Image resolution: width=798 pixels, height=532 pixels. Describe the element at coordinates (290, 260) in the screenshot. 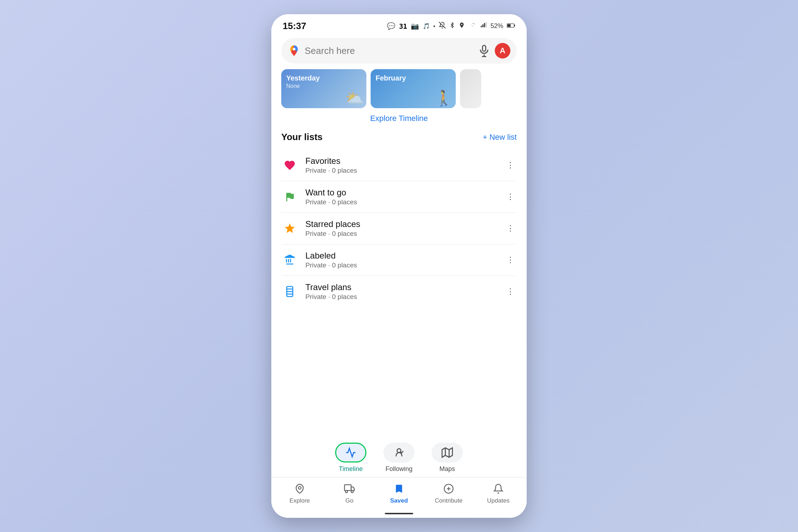

I see `labeled-icon` at that location.